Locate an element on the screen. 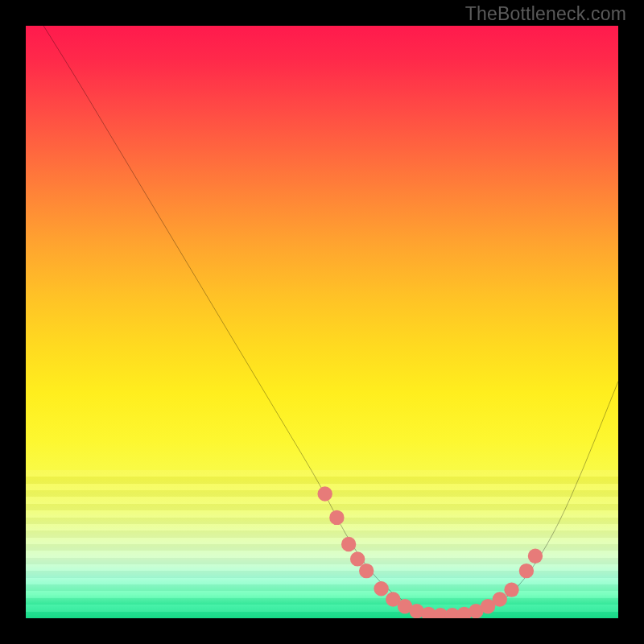 The height and width of the screenshot is (644, 644). curve-markers is located at coordinates (430, 552).